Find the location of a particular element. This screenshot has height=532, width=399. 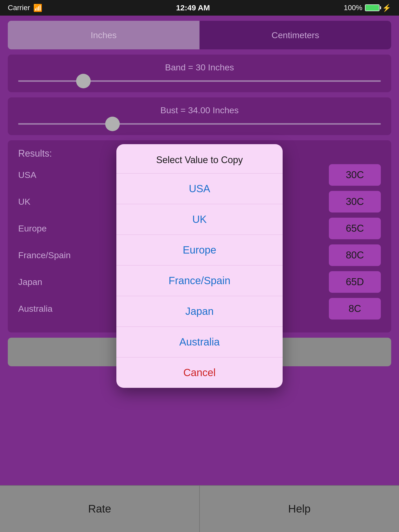

modal-item-europe: Europe is located at coordinates (200, 250).